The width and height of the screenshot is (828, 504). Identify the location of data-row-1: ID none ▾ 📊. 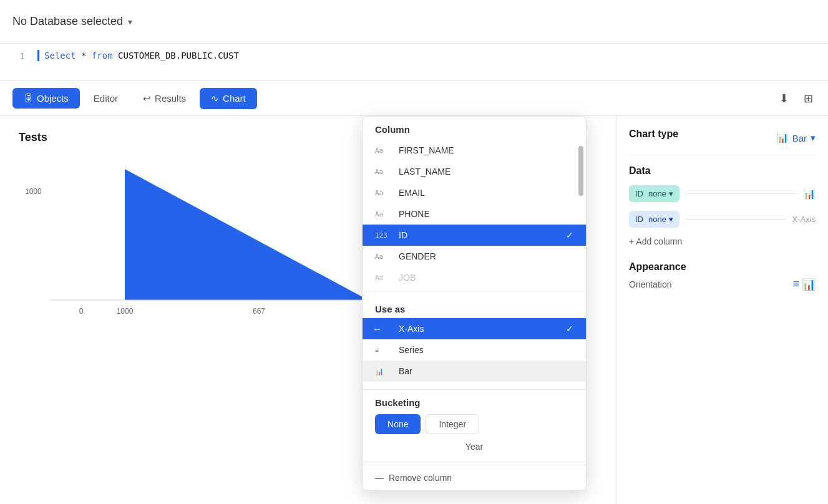
(723, 193).